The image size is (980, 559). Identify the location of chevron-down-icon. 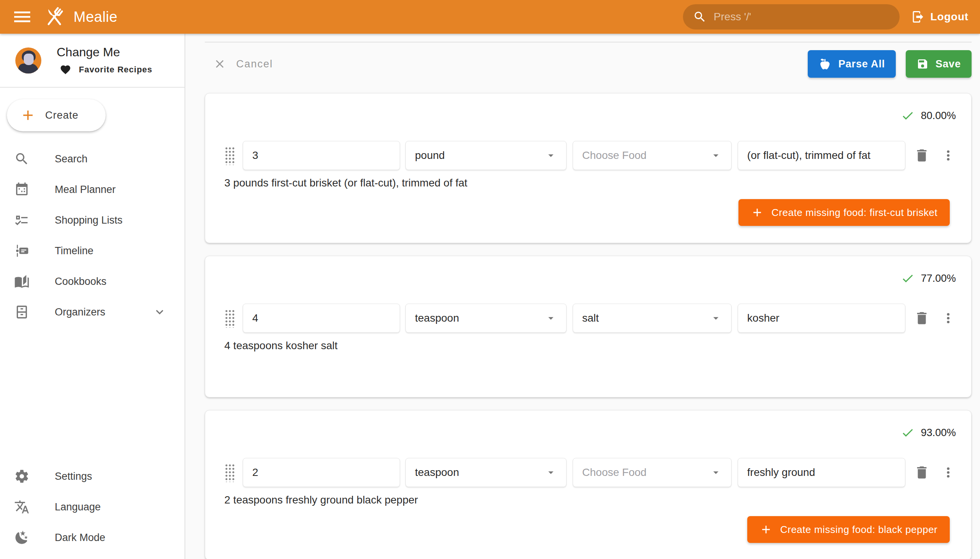
(160, 312).